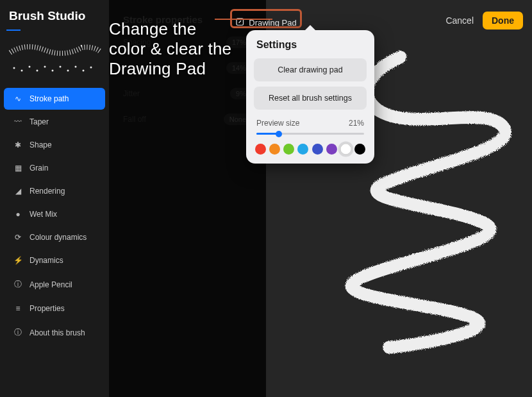 The height and width of the screenshot is (397, 532). Describe the element at coordinates (54, 332) in the screenshot. I see `sidebar-item-about-this-brush: ⓘAbout this brush` at that location.